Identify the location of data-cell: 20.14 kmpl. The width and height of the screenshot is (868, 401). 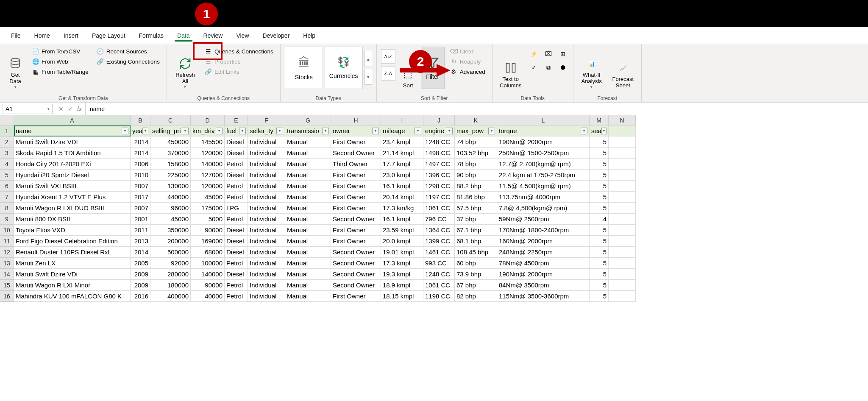
(402, 197).